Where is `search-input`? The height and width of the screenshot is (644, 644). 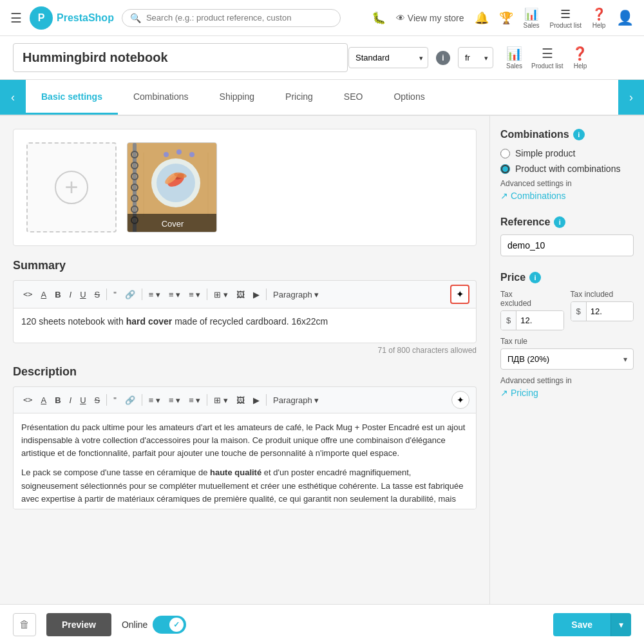
search-input is located at coordinates (240, 18).